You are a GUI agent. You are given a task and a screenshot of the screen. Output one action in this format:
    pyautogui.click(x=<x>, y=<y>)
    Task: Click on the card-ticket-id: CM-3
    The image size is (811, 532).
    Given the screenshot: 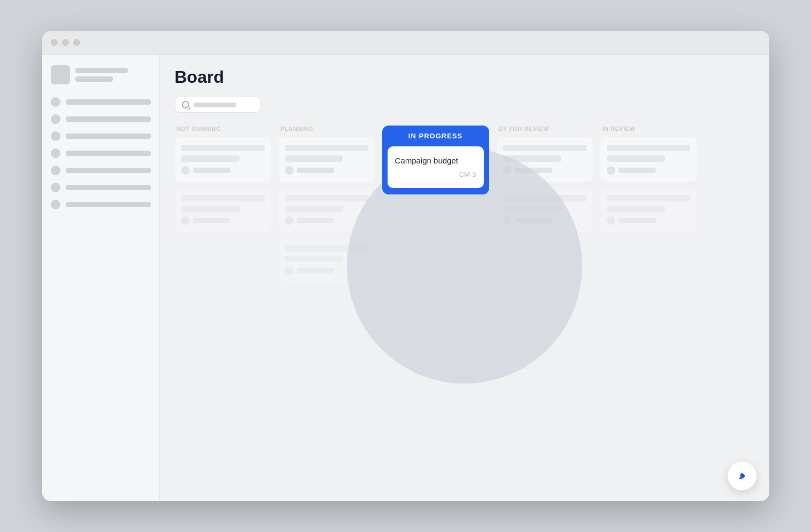 What is the action you would take?
    pyautogui.click(x=436, y=174)
    